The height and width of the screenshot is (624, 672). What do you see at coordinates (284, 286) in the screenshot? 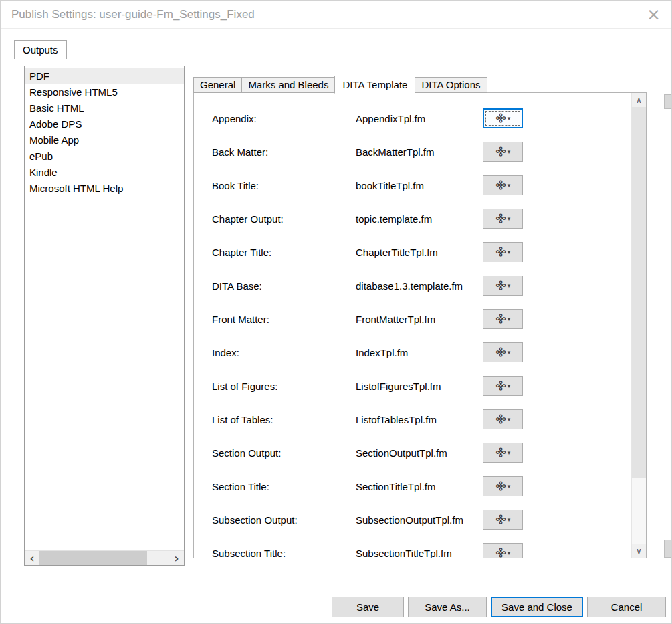
I see `template-row-label: DITA Base:` at bounding box center [284, 286].